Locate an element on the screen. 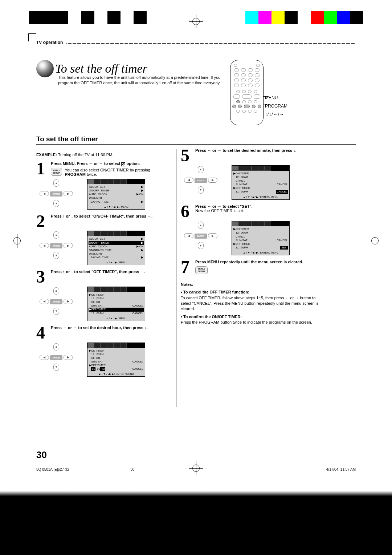  note-2-title: To confirm the ON/OFF TIMER: is located at coordinates (213, 317).